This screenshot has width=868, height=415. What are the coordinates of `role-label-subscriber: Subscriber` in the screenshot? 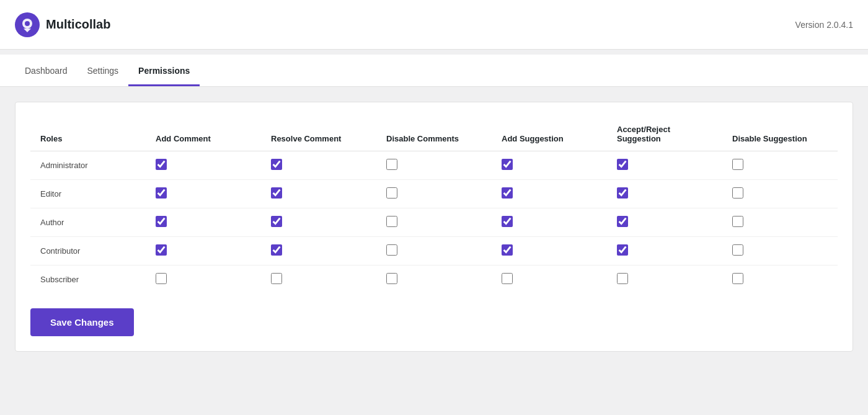 It's located at (88, 280).